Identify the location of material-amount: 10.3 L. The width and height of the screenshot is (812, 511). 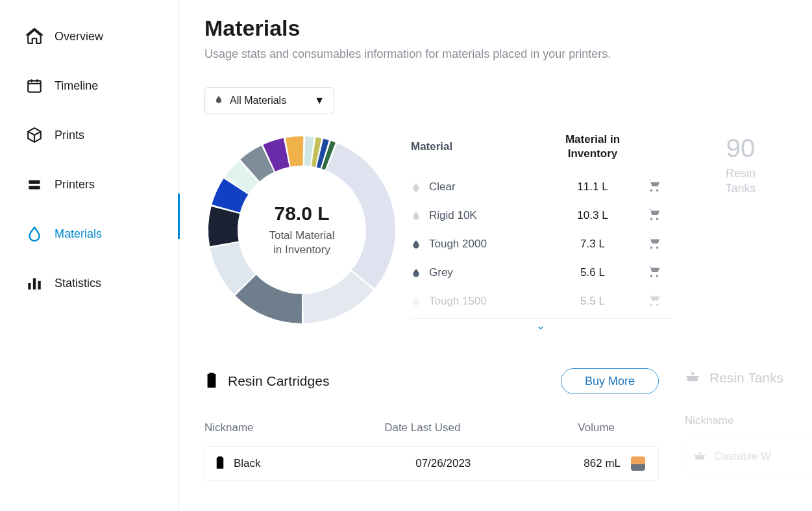
(593, 216).